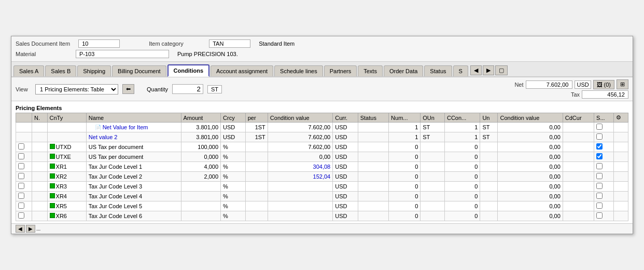 The height and width of the screenshot is (270, 644). Describe the element at coordinates (189, 71) in the screenshot. I see `tab-conditions: Conditions` at that location.